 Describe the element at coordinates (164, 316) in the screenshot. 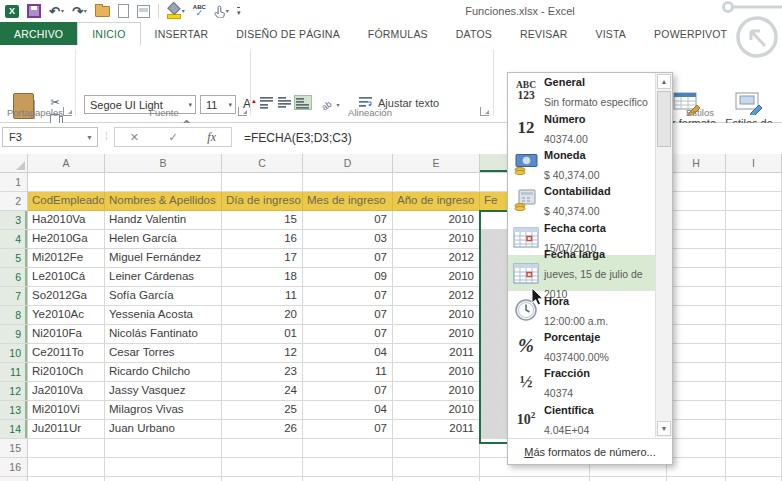

I see `cell-B8: Yessenia Acosta` at that location.